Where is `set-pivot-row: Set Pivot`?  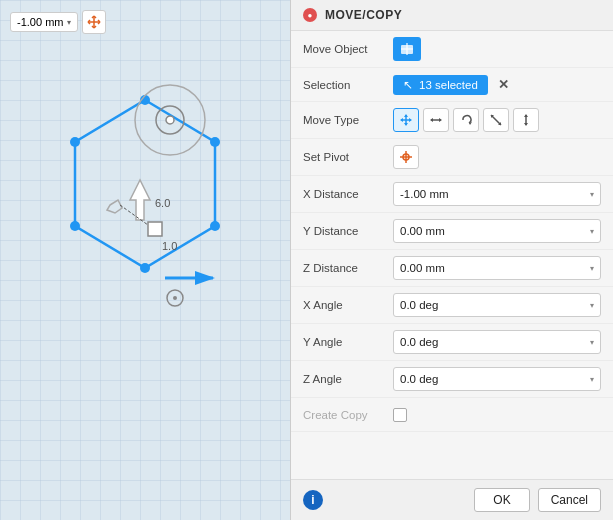 set-pivot-row: Set Pivot is located at coordinates (452, 158).